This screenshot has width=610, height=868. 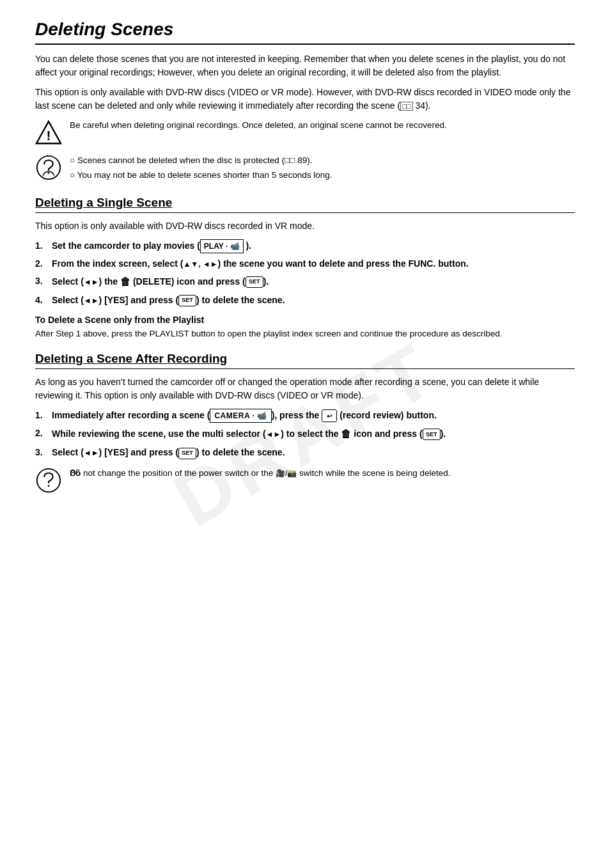 I want to click on warning-box: ! Be careful when deleting original reco…, so click(x=305, y=133).